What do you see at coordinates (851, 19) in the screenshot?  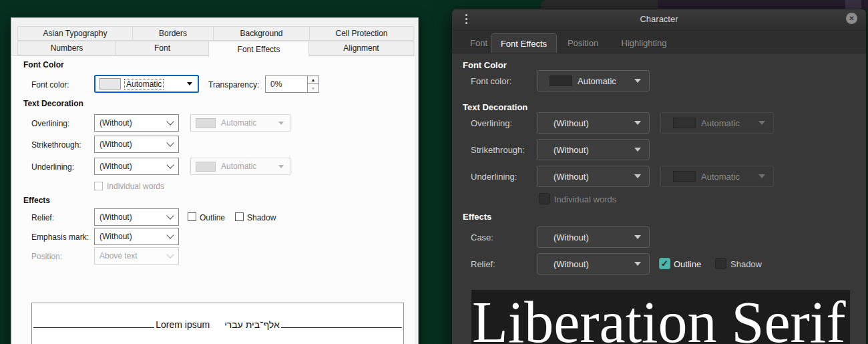 I see `close-icon: ✕` at bounding box center [851, 19].